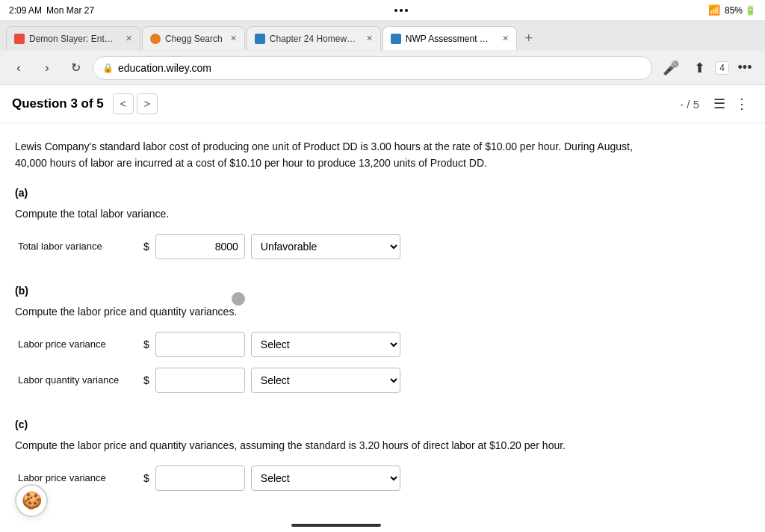 The image size is (765, 532). Describe the element at coordinates (193, 38) in the screenshot. I see `tab-chegg: Chegg Search ✕` at that location.